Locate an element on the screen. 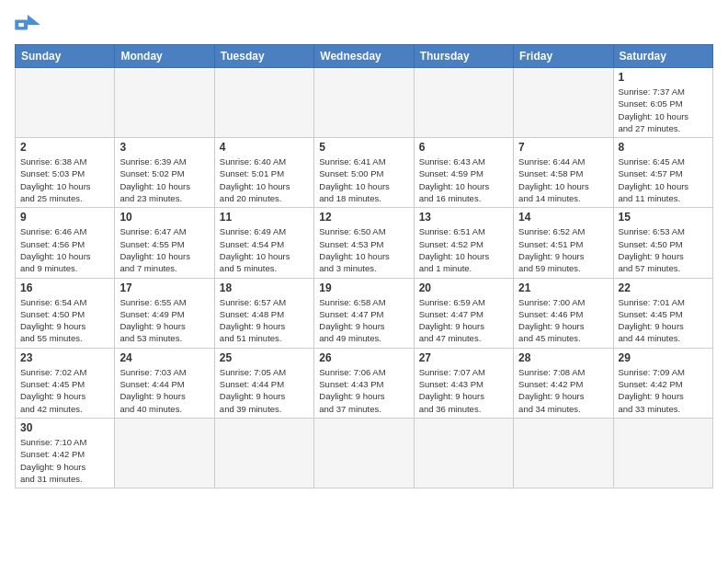  table-row: 6Sunrise: 6:43 AM Sunset: 4:59 PM Daylig… is located at coordinates (463, 173).